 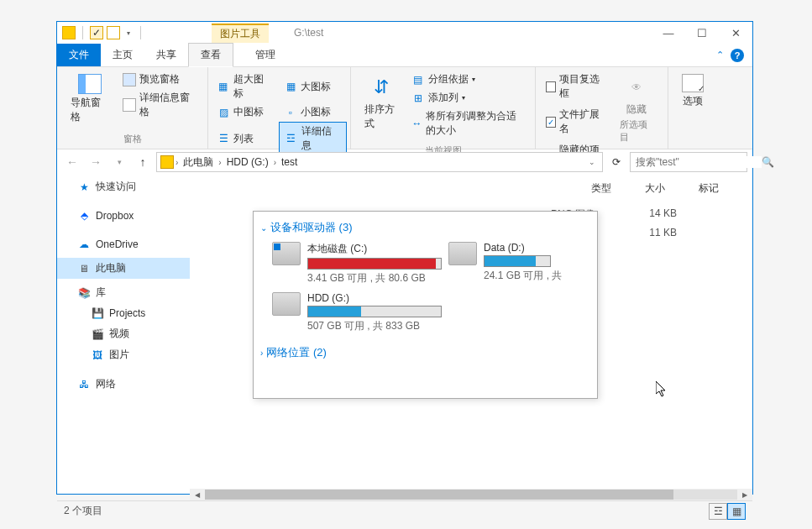 I want to click on video-icon: 🎬, so click(x=97, y=334).